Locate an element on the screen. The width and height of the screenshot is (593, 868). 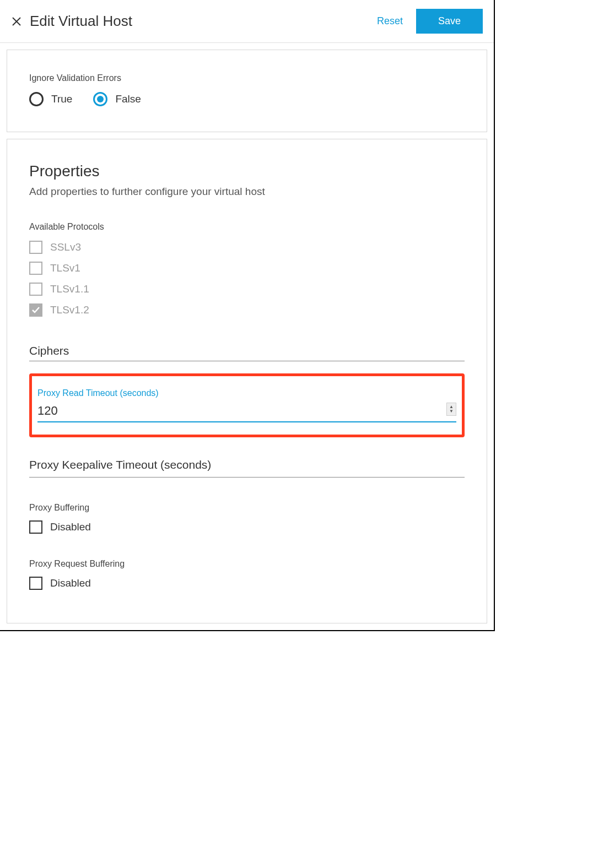
proxy-read-timeout-input is located at coordinates (247, 412).